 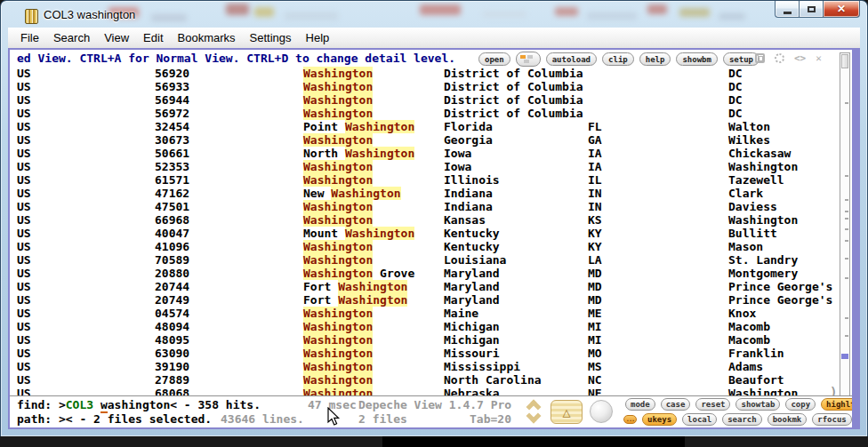 What do you see at coordinates (800, 404) in the screenshot?
I see `copy-button: copy` at bounding box center [800, 404].